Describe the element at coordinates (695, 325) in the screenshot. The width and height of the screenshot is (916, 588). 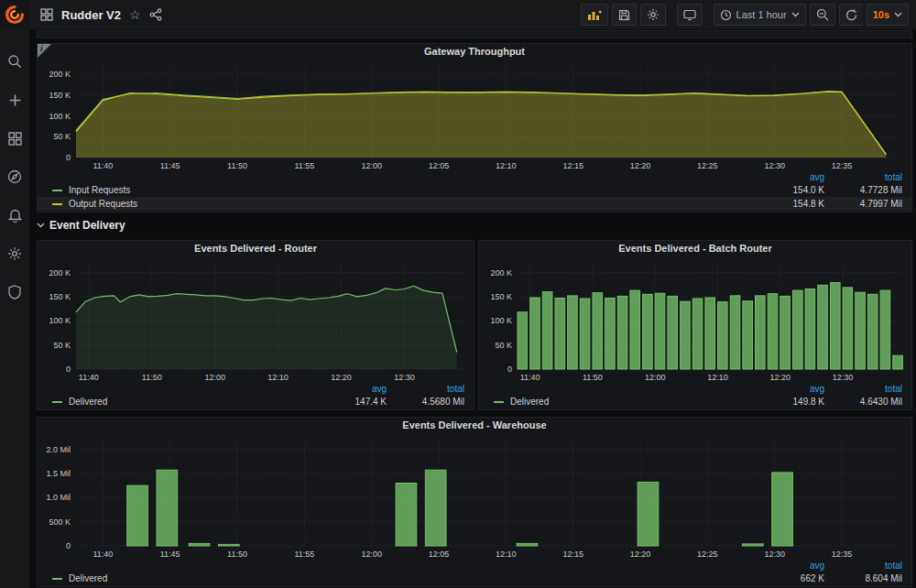
I see `panel-events-delivered-batch-router: Events Delivered - Batch Router 050 K100…` at that location.